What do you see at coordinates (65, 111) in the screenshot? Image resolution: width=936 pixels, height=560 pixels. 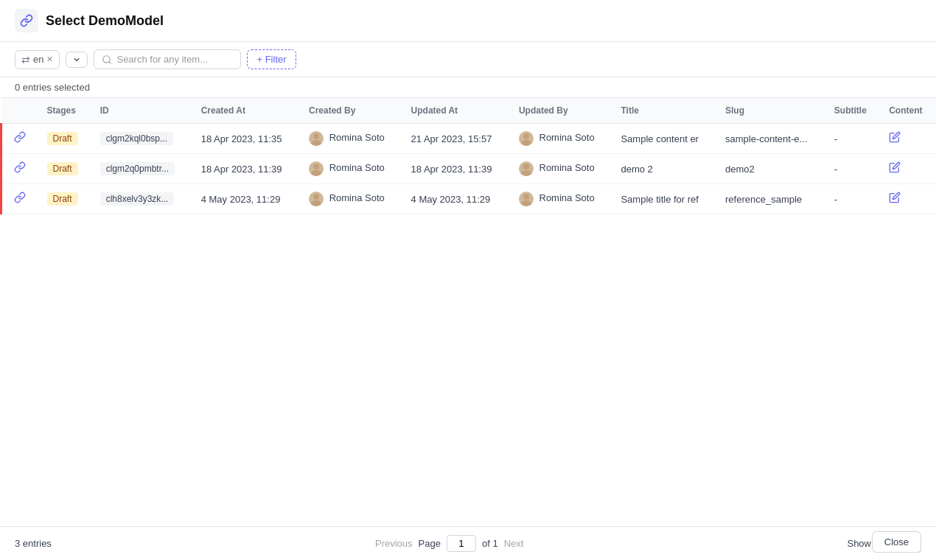 I see `col-stages: Stages` at bounding box center [65, 111].